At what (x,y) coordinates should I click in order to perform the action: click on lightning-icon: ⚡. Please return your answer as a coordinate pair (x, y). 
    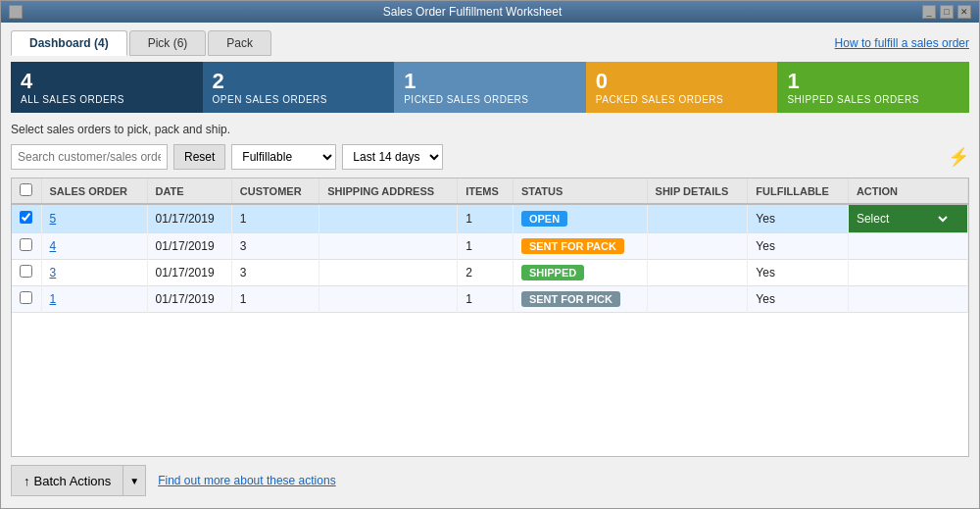
    Looking at the image, I should click on (958, 157).